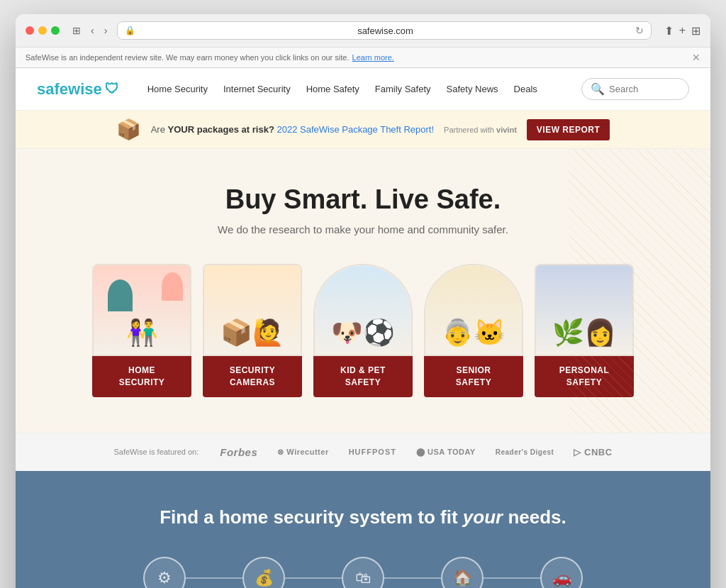  What do you see at coordinates (69, 89) in the screenshot?
I see `logo-text: safewise` at bounding box center [69, 89].